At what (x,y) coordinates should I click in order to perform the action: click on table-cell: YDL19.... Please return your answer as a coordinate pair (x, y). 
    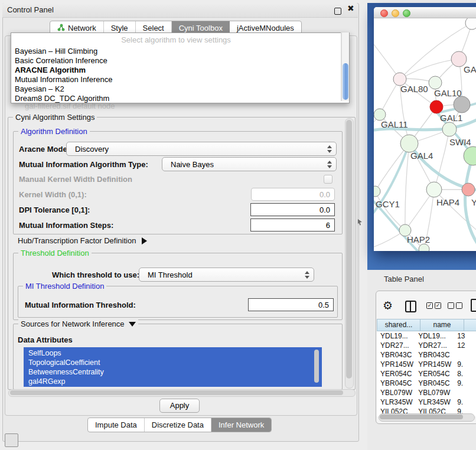
    Looking at the image, I should click on (435, 336).